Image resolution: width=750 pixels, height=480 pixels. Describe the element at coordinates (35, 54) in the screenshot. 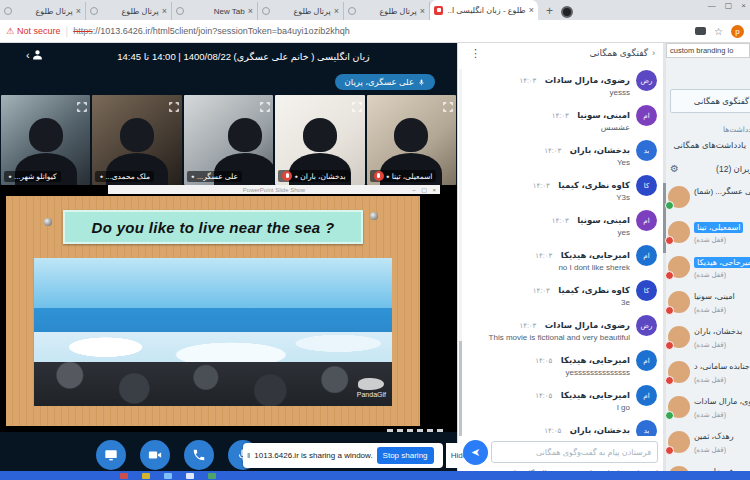

I see `participants-icon: ‹` at that location.